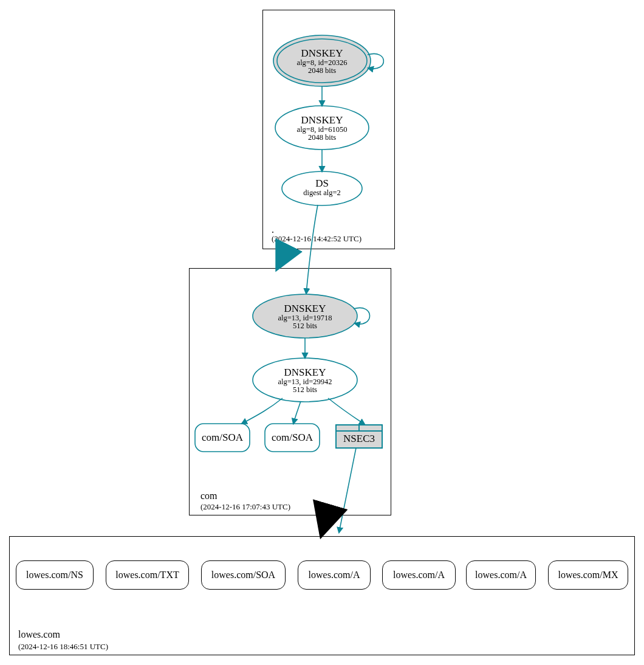 This screenshot has width=644, height=665. What do you see at coordinates (317, 239) in the screenshot?
I see `zone-root-ts: (2024-12-16 14:42:52 UTC)` at bounding box center [317, 239].